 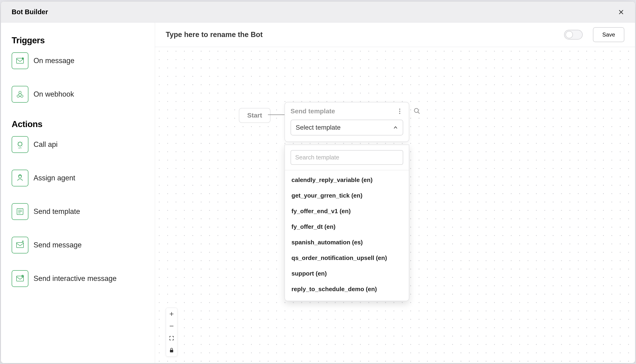 What do you see at coordinates (78, 94) in the screenshot?
I see `trigger-on-webhook: On webhook` at bounding box center [78, 94].